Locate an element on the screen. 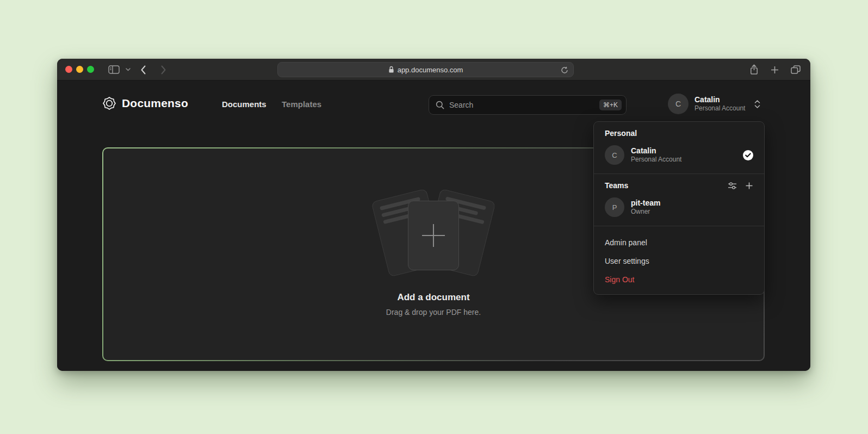 Image resolution: width=868 pixels, height=434 pixels. account-menu-button: C Catalin Personal Account is located at coordinates (714, 104).